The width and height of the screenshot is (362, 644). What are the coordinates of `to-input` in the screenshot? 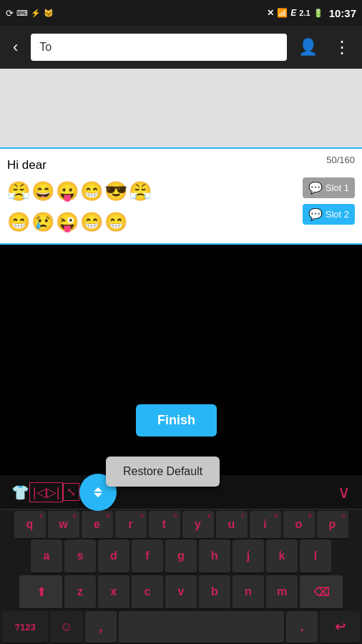 It's located at (159, 47).